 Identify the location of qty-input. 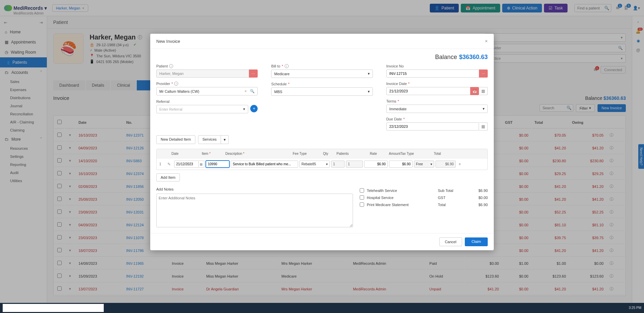
(338, 164).